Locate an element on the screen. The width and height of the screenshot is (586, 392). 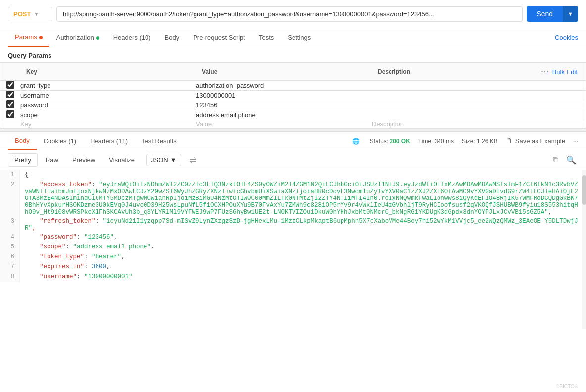
query-params-label: Query Params is located at coordinates (293, 54).